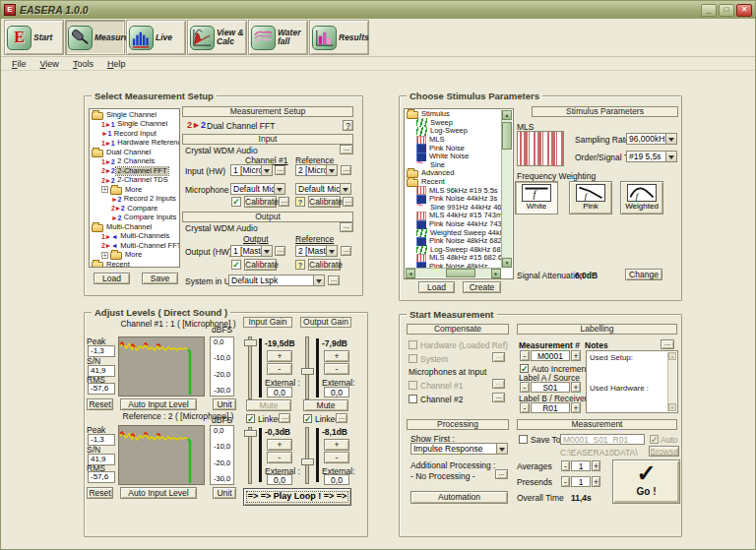  Describe the element at coordinates (709, 10) in the screenshot. I see `minimize-button: _` at that location.